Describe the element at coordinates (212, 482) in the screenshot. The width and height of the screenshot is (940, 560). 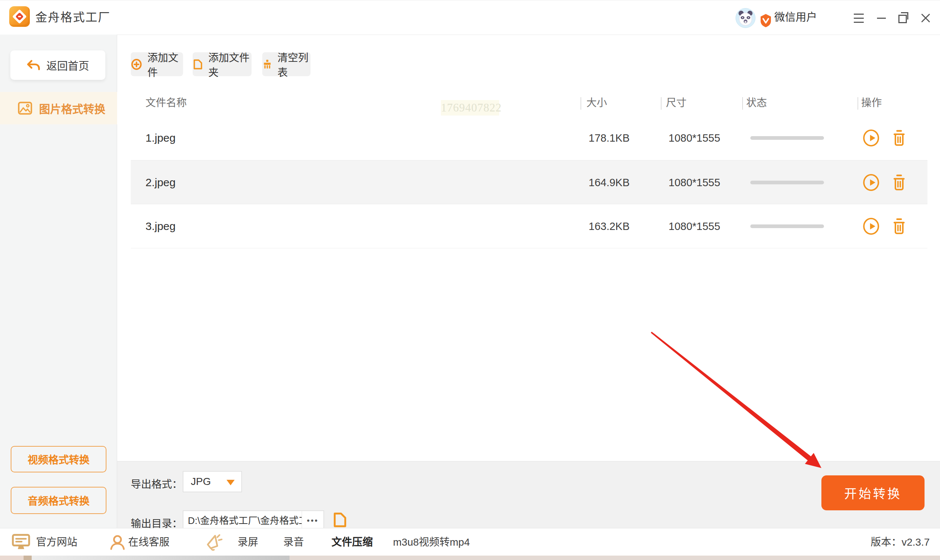
I see `export-format-select: JPG` at that location.